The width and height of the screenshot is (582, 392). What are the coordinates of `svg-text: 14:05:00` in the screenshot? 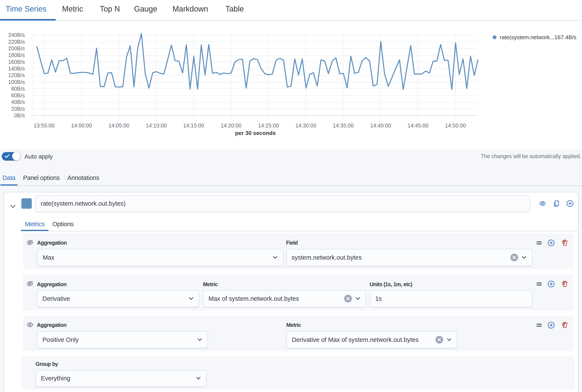 It's located at (119, 126).